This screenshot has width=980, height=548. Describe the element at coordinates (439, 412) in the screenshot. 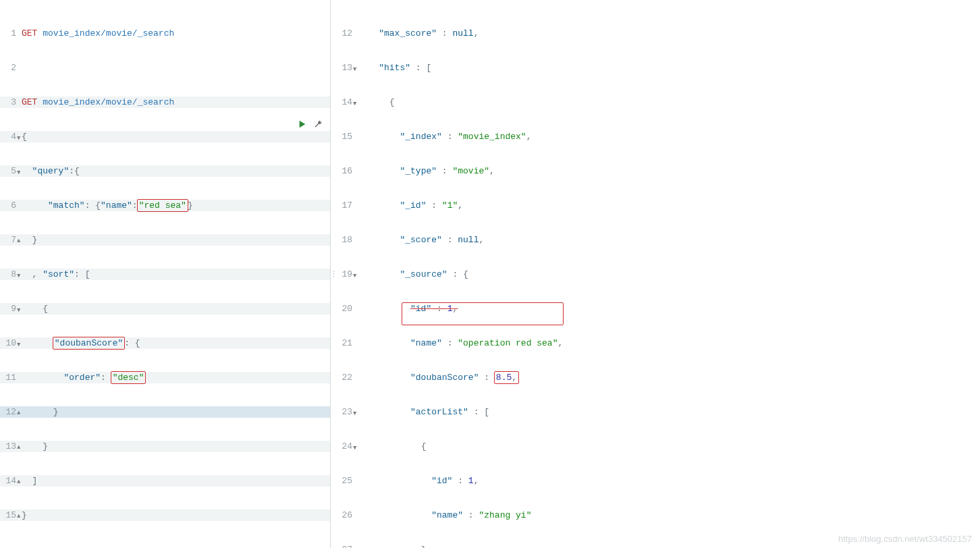

I see `json-key: "actorList"` at that location.